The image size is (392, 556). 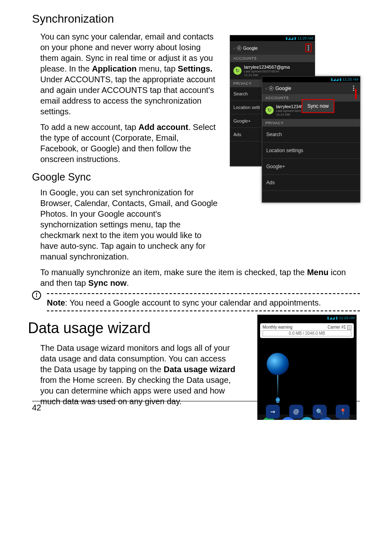 I want to click on phone-screenshot-2: ▮◢◢ ▮ 11:25 AM ‹ Google ACCOUNTS ↻ larry…, so click(x=311, y=139).